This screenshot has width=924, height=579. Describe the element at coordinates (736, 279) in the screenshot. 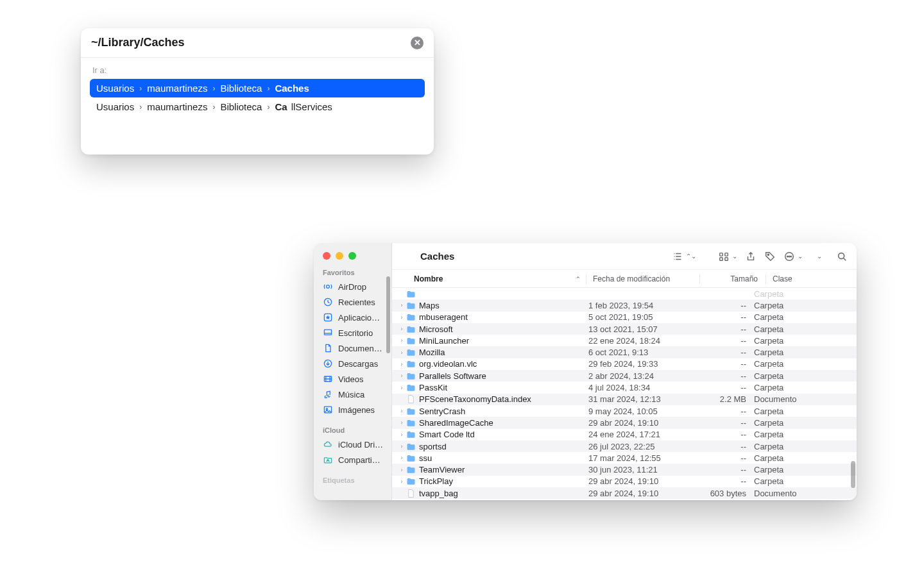

I see `col-size: Tamaño` at that location.